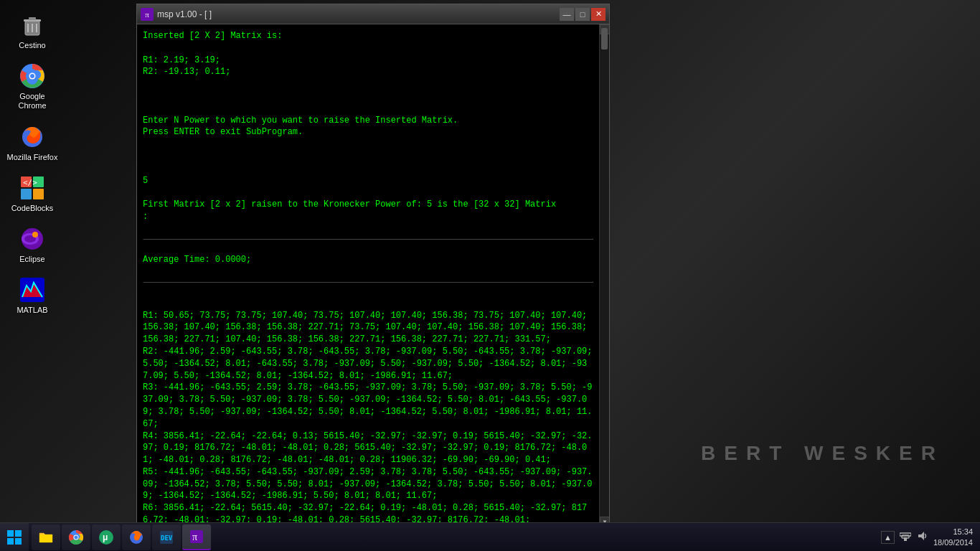  What do you see at coordinates (583, 14) in the screenshot?
I see `terminal-maximize-button: □` at bounding box center [583, 14].